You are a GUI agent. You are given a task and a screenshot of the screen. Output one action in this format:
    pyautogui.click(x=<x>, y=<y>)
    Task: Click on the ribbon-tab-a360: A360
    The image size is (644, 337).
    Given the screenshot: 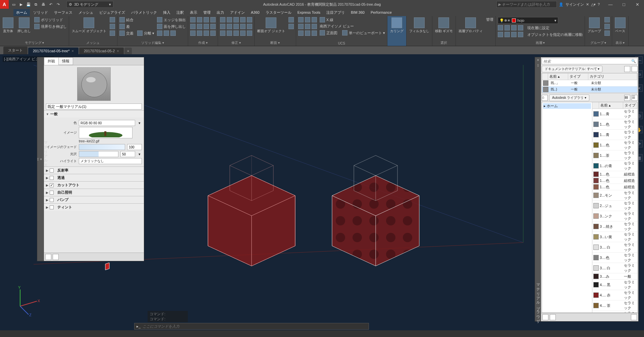 What is the action you would take?
    pyautogui.click(x=255, y=12)
    